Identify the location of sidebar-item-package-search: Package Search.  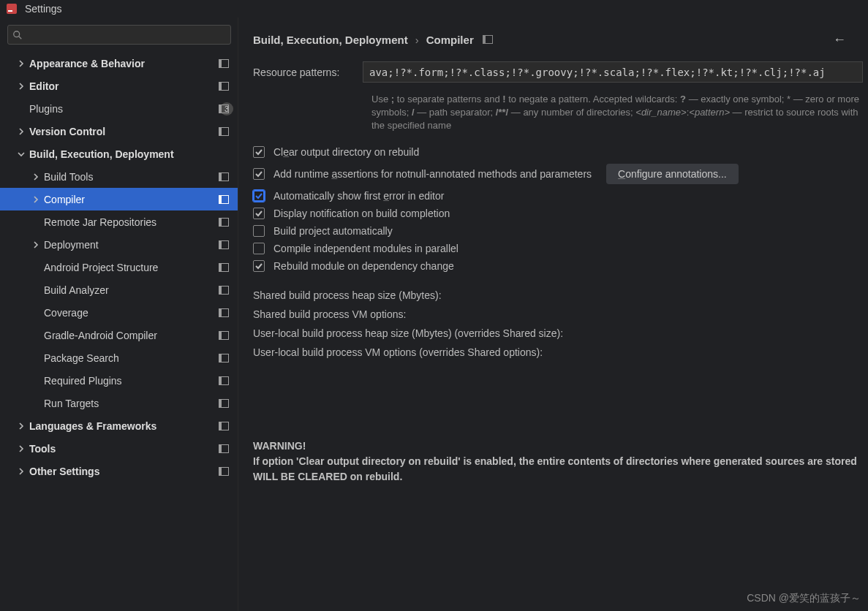
(118, 358).